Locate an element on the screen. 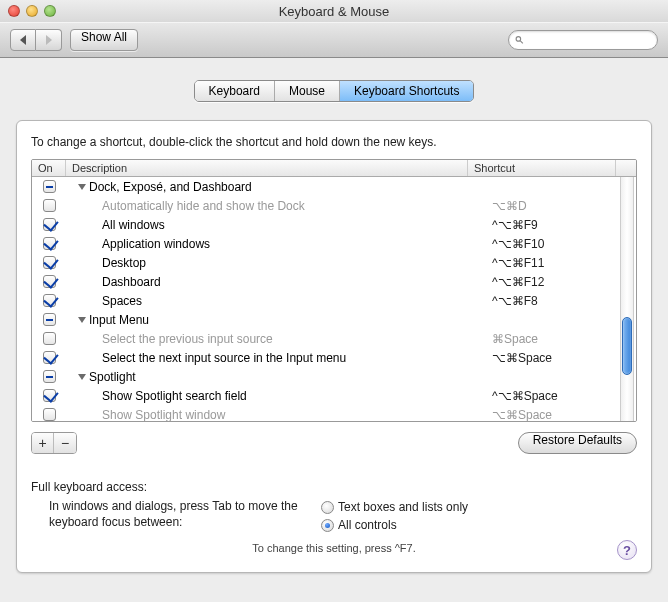 The width and height of the screenshot is (668, 602). toolbar: Show All is located at coordinates (334, 40).